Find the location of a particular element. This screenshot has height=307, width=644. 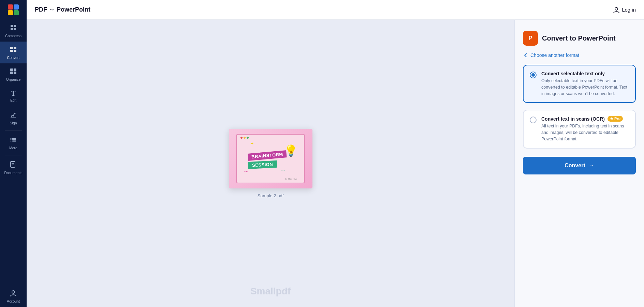

pro-badge: ★ Pro is located at coordinates (615, 119).